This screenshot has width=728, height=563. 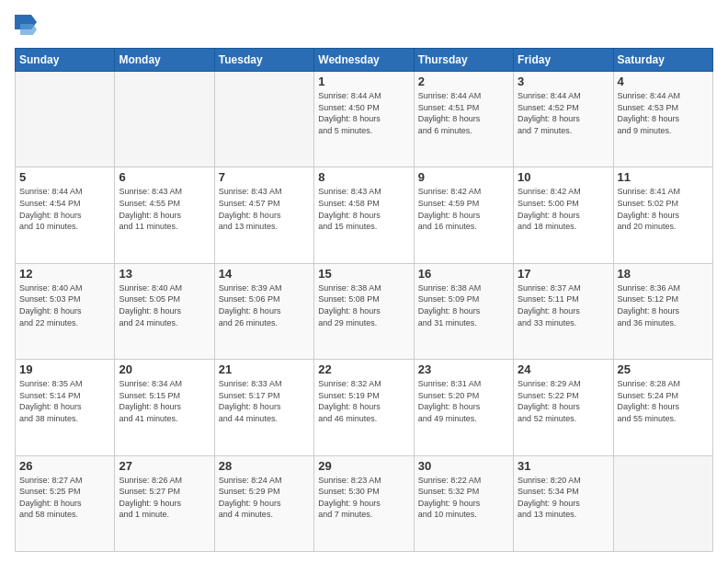 I want to click on calendar-cell: 21Sunrise: 8:33 AM Sunset: 5:17 PM Dayli…, so click(x=264, y=408).